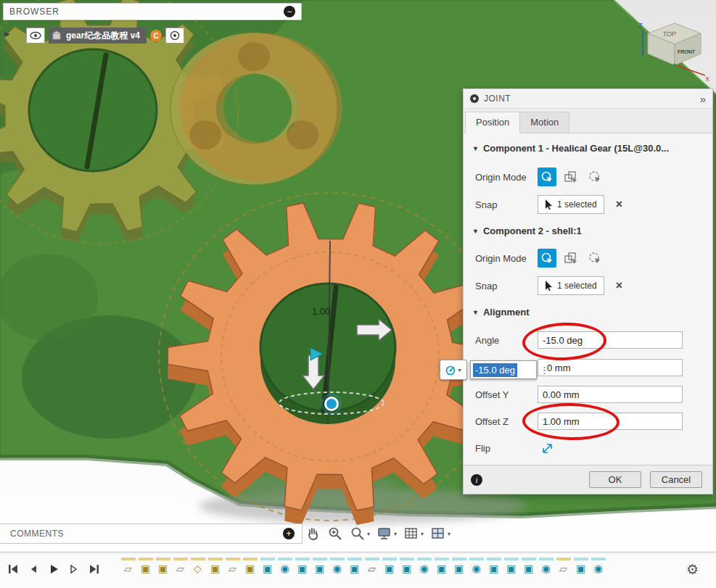 Image resolution: width=716 pixels, height=588 pixels. I want to click on comments-panel-header: COMMENTS +, so click(151, 534).